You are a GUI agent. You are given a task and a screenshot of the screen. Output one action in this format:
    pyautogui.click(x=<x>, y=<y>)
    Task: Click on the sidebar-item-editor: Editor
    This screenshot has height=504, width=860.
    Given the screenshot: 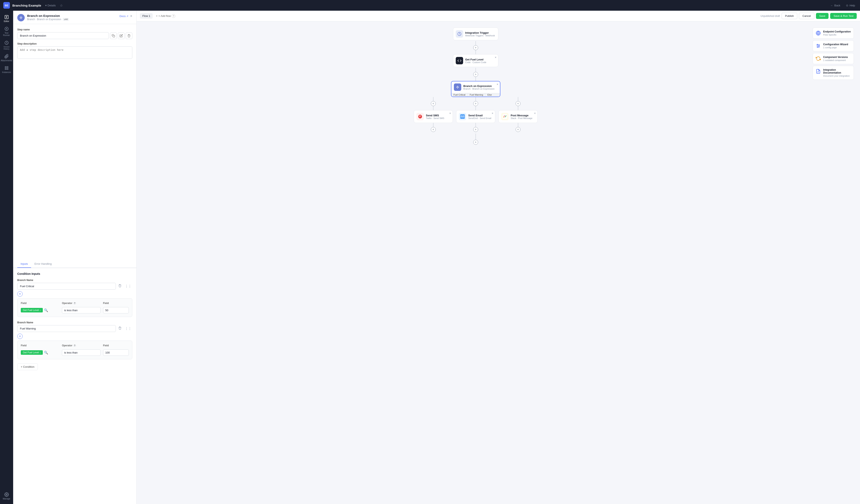 What is the action you would take?
    pyautogui.click(x=6, y=19)
    